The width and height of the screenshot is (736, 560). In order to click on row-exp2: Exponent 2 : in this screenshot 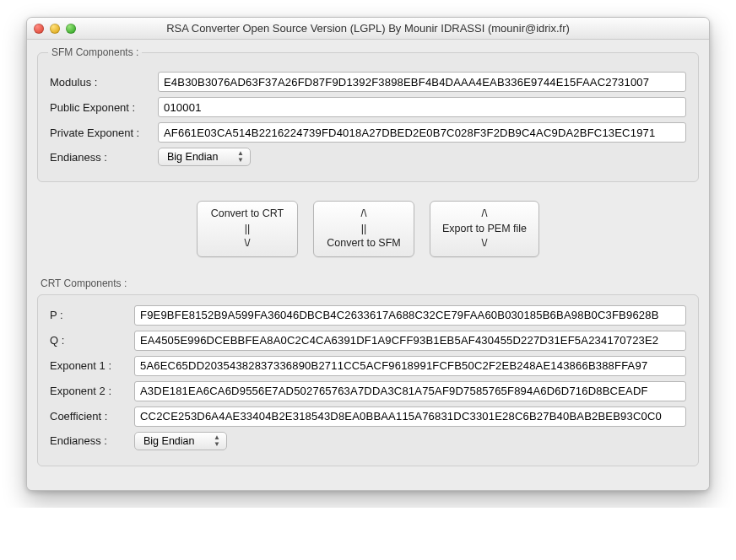, I will do `click(368, 391)`.